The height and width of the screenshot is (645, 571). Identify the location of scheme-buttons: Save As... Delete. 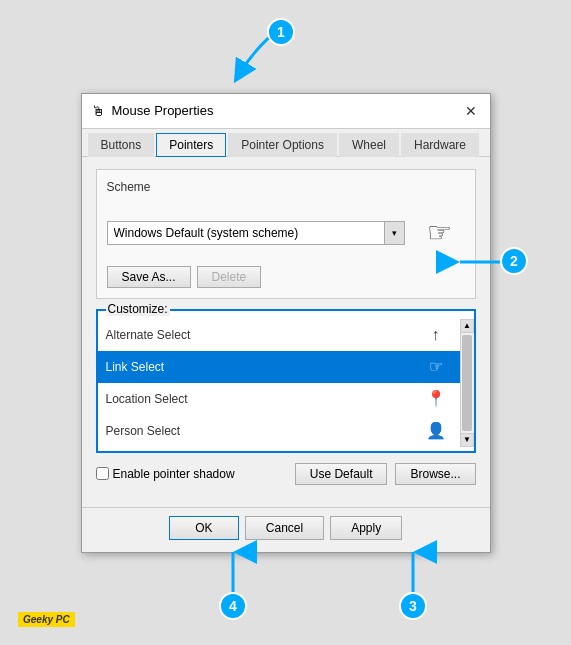
(286, 277).